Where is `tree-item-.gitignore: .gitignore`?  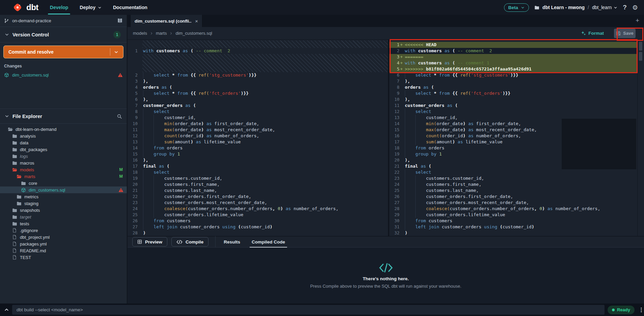
tree-item-.gitignore: .gitignore is located at coordinates (63, 230).